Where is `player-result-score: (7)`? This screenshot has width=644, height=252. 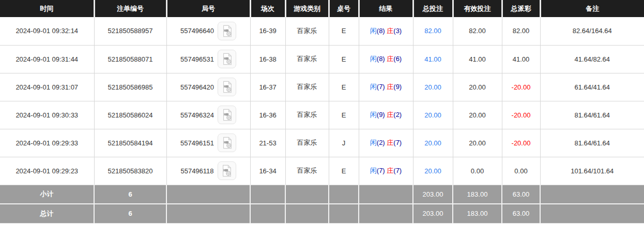
player-result-score: (7) is located at coordinates (381, 87).